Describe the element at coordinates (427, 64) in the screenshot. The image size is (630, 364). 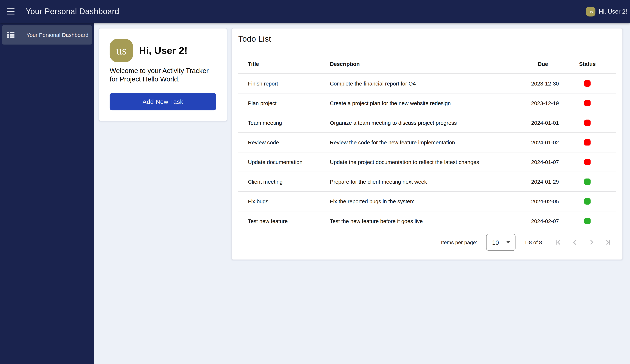
I see `table-header-row: Title Description Due Status` at that location.